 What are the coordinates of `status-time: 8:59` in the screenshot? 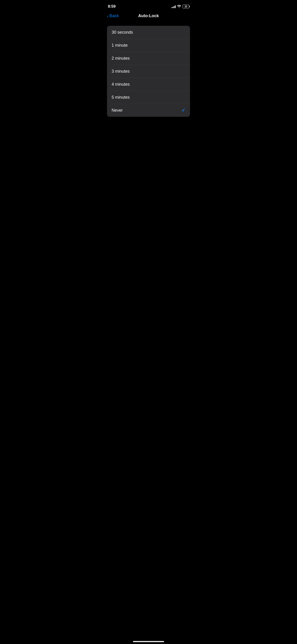 It's located at (112, 6).